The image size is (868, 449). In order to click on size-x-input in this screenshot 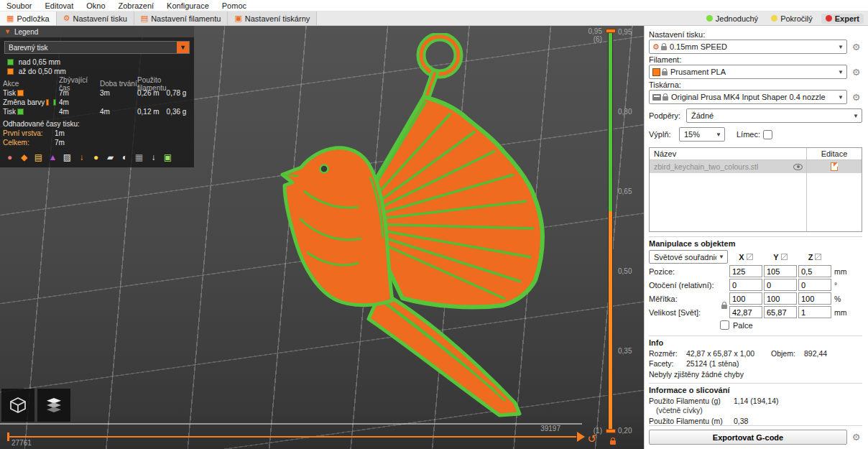, I will do `click(746, 312)`.